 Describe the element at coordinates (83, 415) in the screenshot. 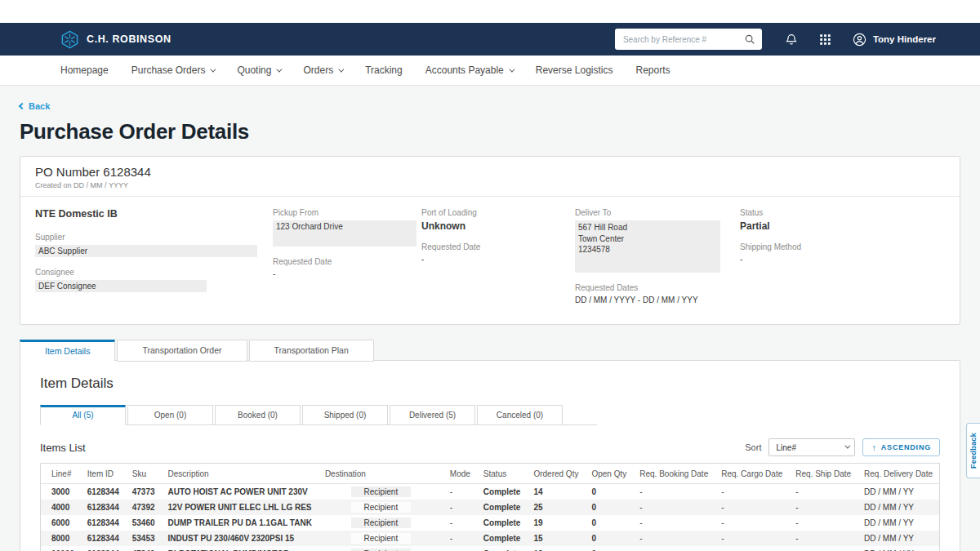

I see `filter-tab: All (5)` at that location.